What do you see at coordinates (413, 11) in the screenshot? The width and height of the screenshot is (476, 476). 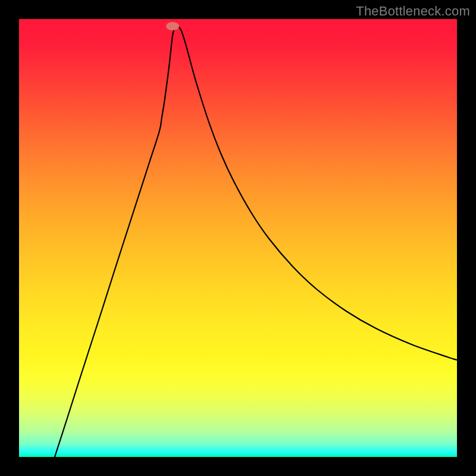 I see `watermark-text: TheBottleneck.com` at bounding box center [413, 11].